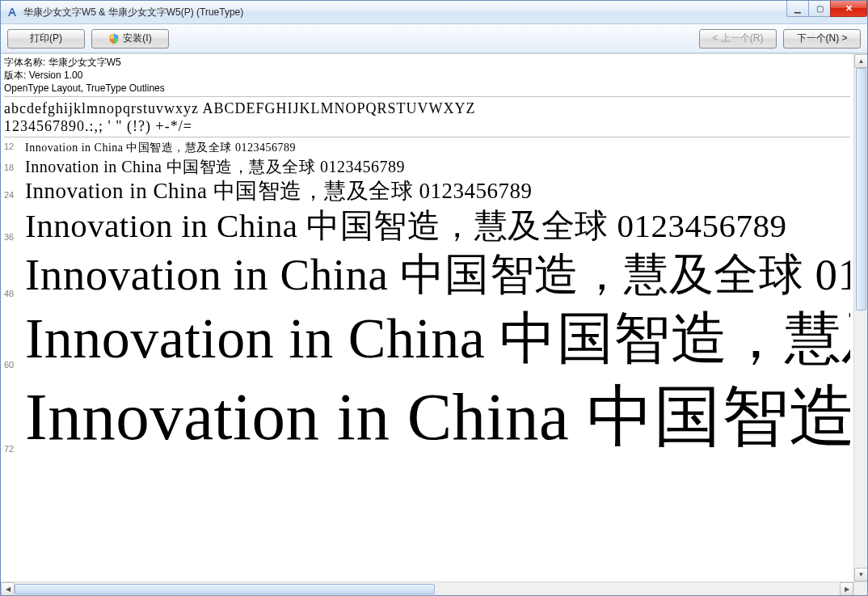 This screenshot has width=868, height=596. Describe the element at coordinates (861, 574) in the screenshot. I see `scroll-down-button: ▼` at that location.